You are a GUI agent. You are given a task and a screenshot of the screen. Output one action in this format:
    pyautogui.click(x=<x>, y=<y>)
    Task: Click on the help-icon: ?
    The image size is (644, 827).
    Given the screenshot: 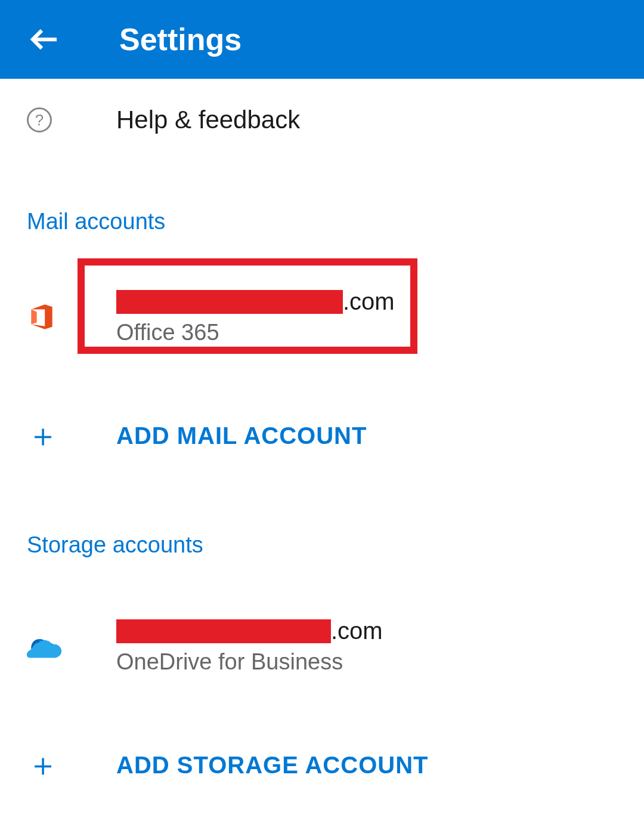 What is the action you would take?
    pyautogui.click(x=39, y=120)
    